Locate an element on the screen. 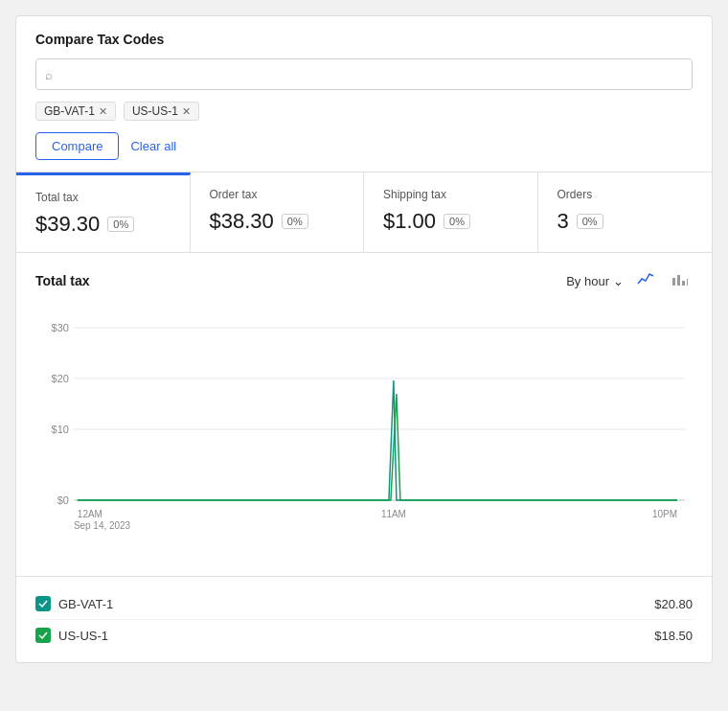  metric-order-tax-badge: 0% is located at coordinates (295, 221).